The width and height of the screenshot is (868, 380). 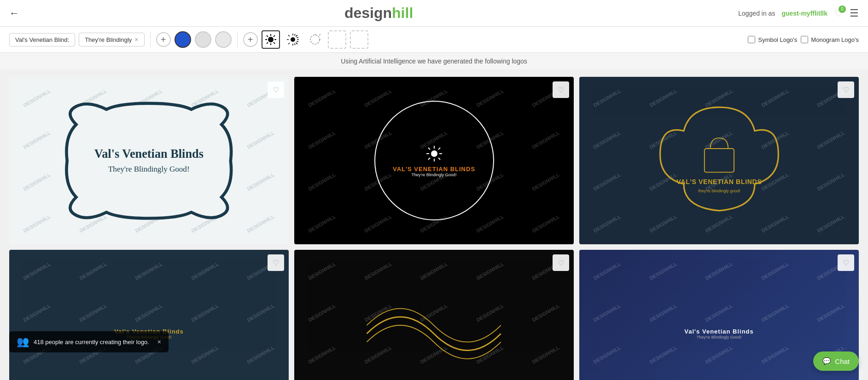 What do you see at coordinates (276, 90) in the screenshot?
I see `fav-button-1: ♡` at bounding box center [276, 90].